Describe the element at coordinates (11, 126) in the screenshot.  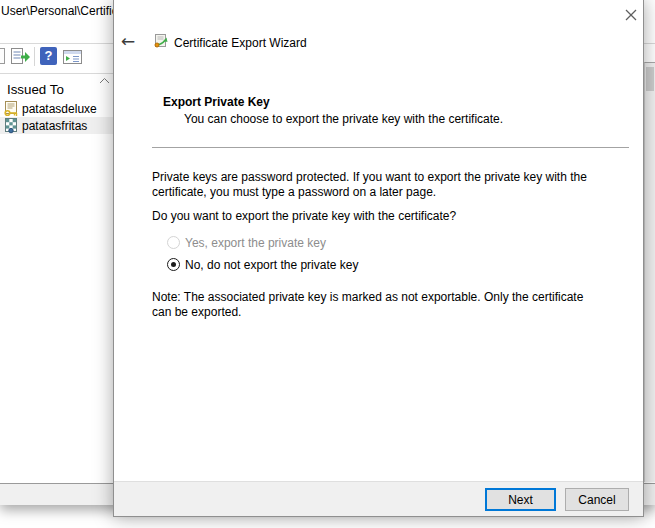
I see `certificate-icon` at that location.